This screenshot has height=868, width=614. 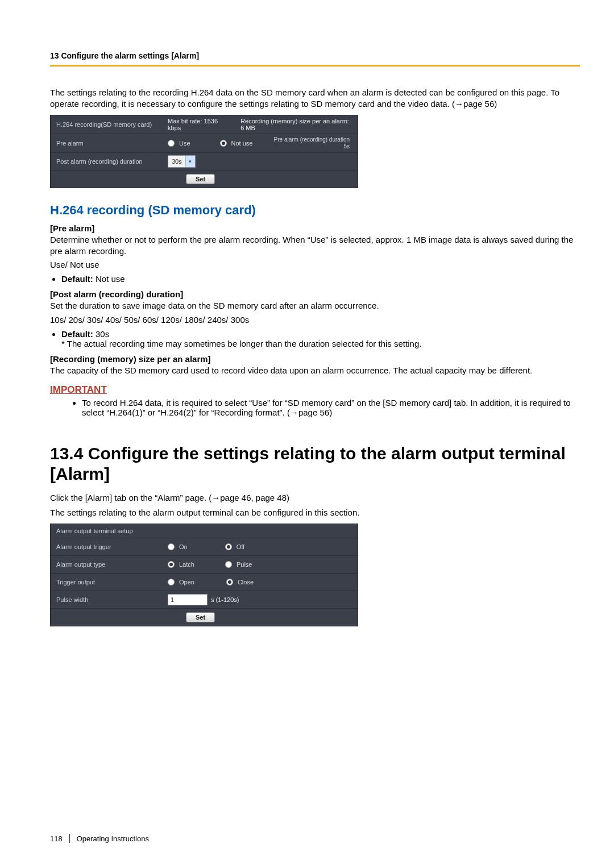 What do you see at coordinates (240, 547) in the screenshot?
I see `trigger-off-label: Off` at bounding box center [240, 547].